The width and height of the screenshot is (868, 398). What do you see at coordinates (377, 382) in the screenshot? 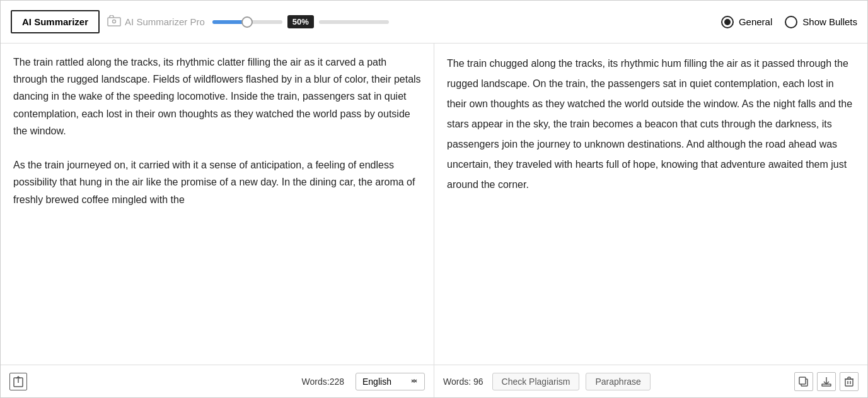
I see `language-label: English` at bounding box center [377, 382].